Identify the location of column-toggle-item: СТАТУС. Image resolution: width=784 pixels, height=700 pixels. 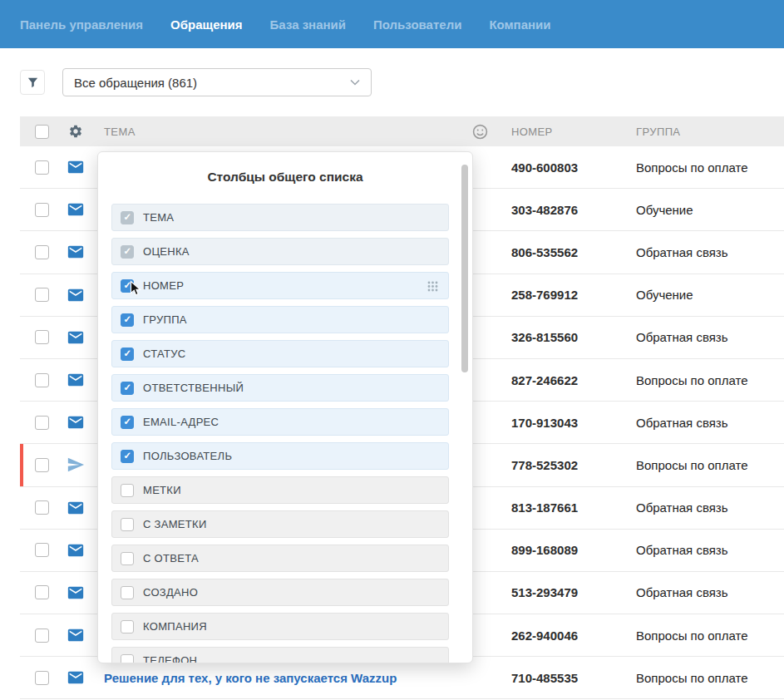
(280, 354).